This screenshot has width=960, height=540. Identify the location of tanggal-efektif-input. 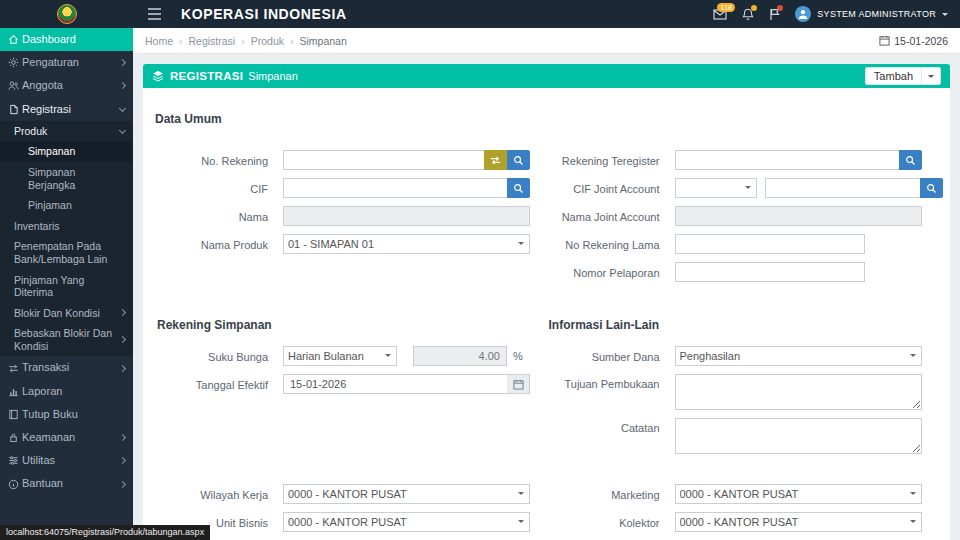
(395, 384).